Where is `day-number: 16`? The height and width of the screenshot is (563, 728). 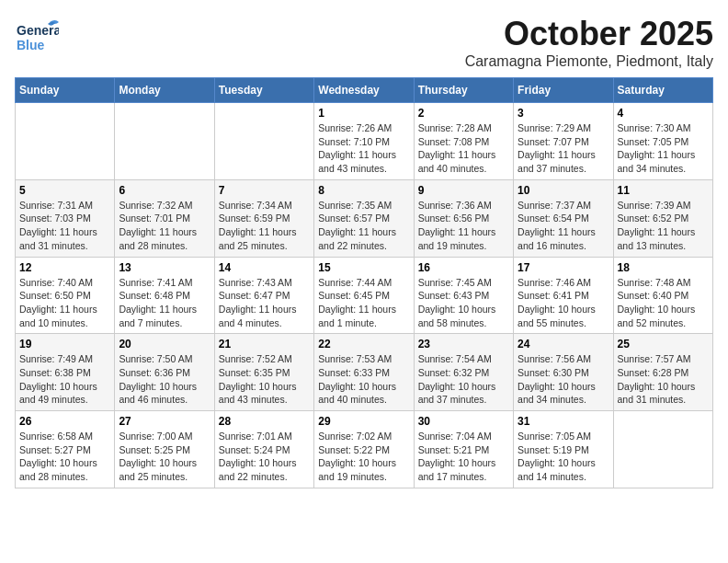 day-number: 16 is located at coordinates (463, 268).